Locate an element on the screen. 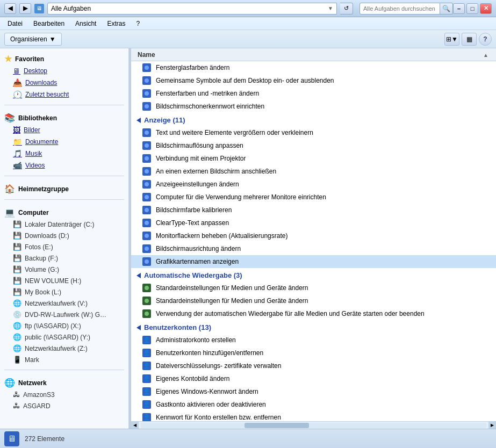  sidebar-item-music: 🎵 Musik is located at coordinates (64, 154).